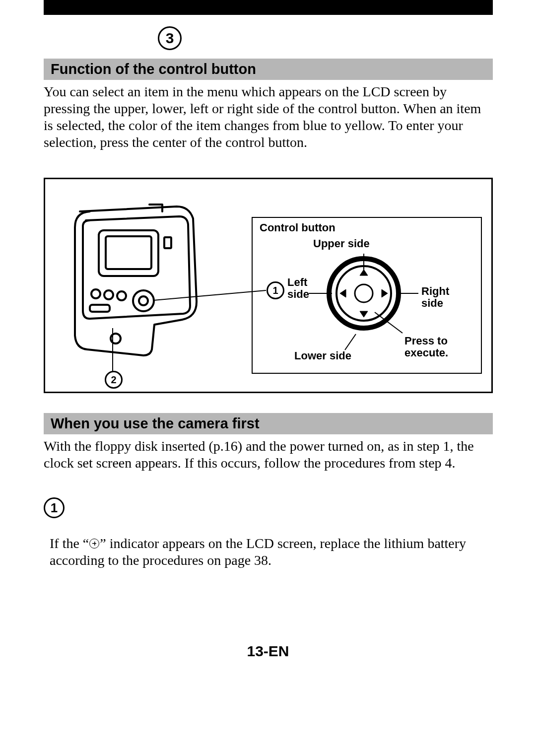 This screenshot has width=536, height=756. I want to click on section1-body: You can select an item in the menu which…, so click(268, 117).